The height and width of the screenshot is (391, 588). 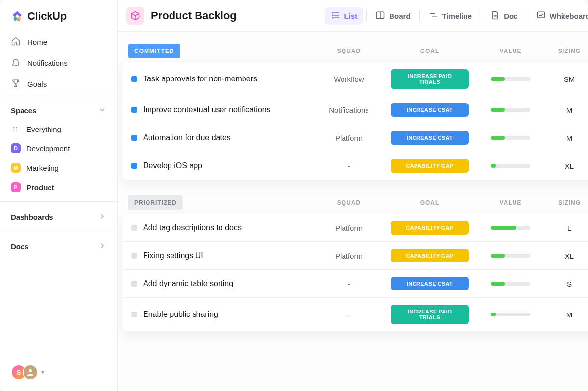 What do you see at coordinates (59, 84) in the screenshot?
I see `nav-goals: Goals` at bounding box center [59, 84].